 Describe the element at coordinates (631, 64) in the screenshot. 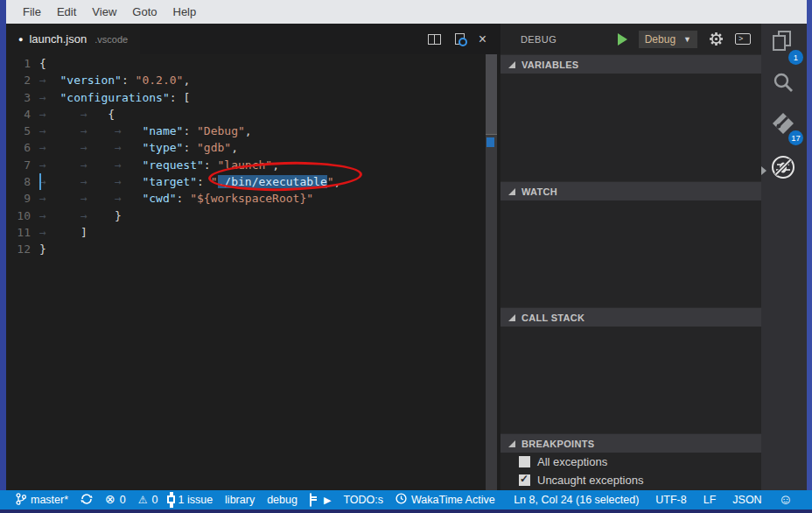

I see `section-header-variables: VARIABLES` at that location.